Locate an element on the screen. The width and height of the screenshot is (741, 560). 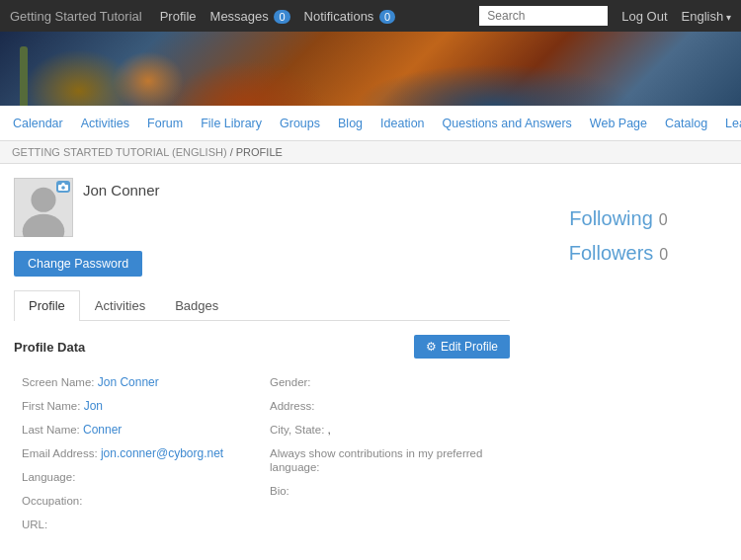
hero-banner is located at coordinates (370, 69).